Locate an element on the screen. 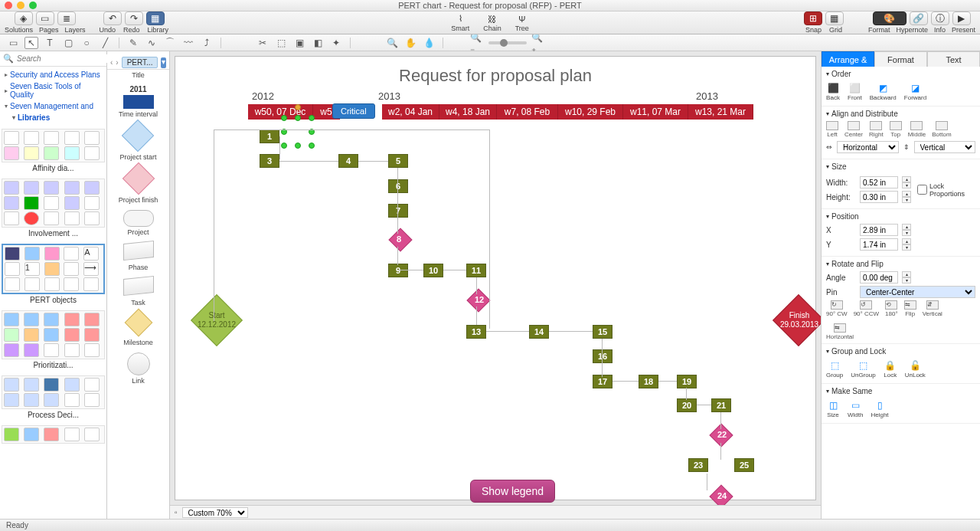  fwd-icon: › is located at coordinates (116, 63).